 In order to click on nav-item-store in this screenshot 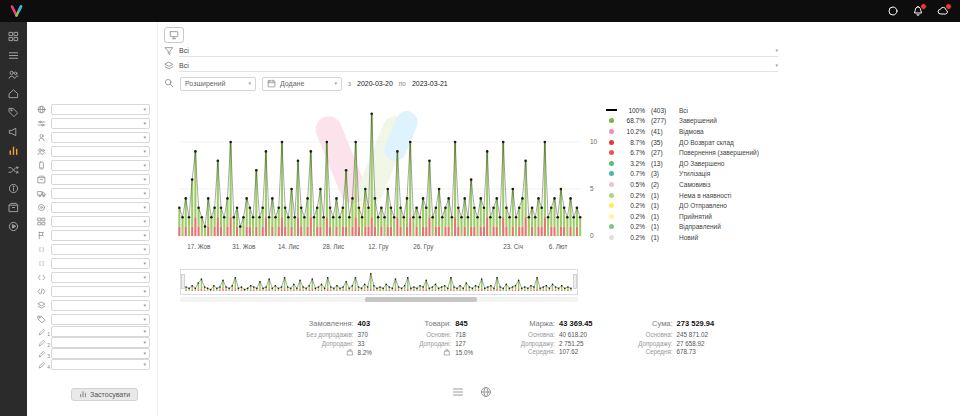, I will do `click(14, 93)`.